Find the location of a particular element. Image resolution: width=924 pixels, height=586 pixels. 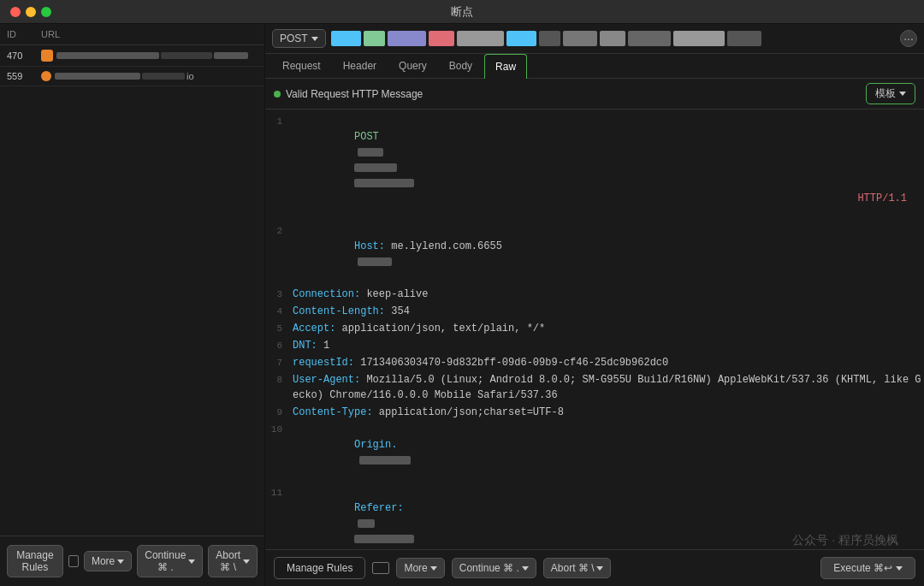

abort-label: Abort ⌘ \ is located at coordinates (228, 561).